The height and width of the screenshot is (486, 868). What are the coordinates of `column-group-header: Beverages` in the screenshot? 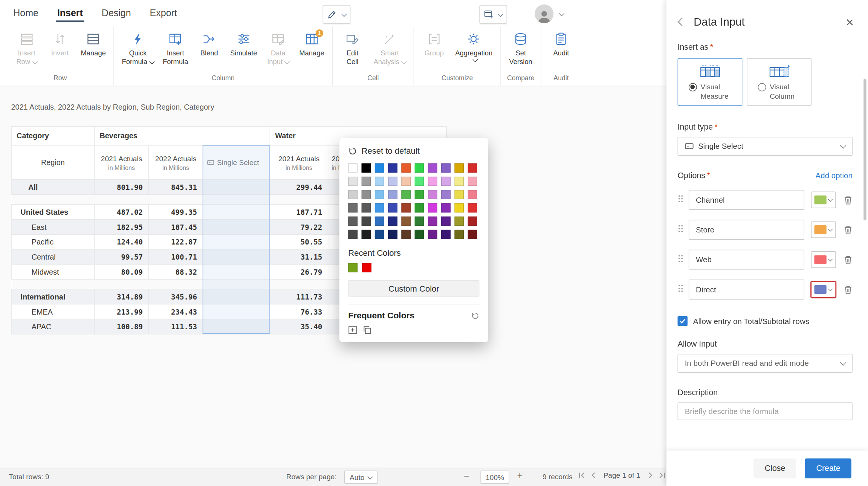 It's located at (182, 136).